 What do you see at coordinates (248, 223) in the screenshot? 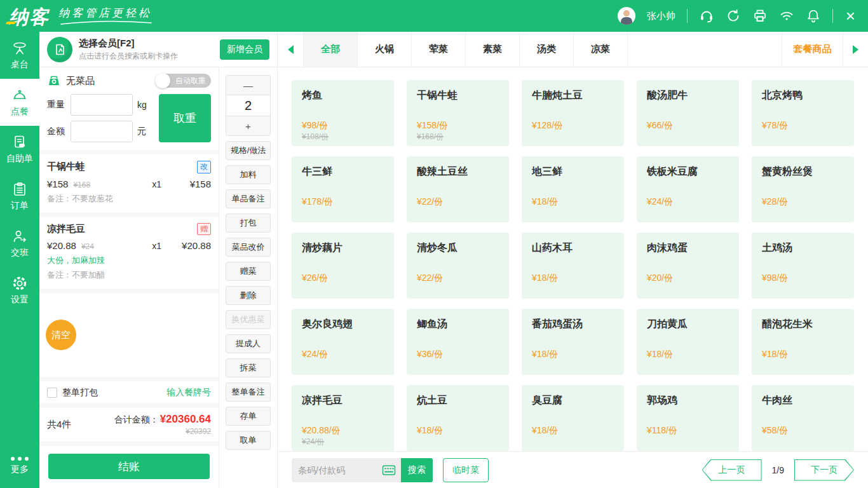
I see `takeout-pack-button: 打包` at bounding box center [248, 223].